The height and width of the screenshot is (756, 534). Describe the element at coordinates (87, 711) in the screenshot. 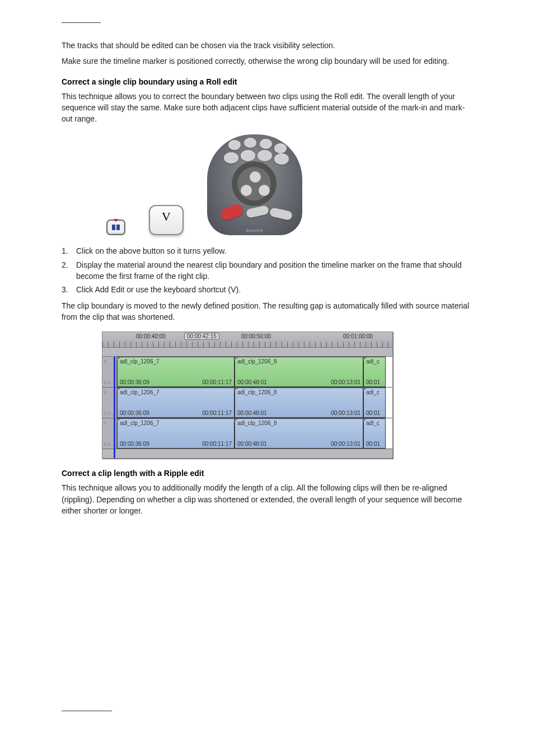

I see `footer-rule` at that location.